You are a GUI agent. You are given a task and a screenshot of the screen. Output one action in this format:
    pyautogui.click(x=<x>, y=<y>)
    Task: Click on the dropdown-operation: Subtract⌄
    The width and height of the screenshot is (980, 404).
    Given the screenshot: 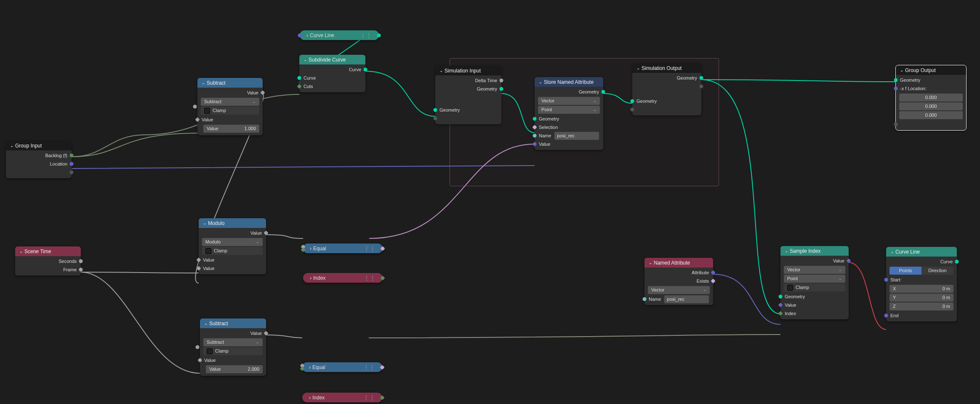 What is the action you would take?
    pyautogui.click(x=230, y=102)
    